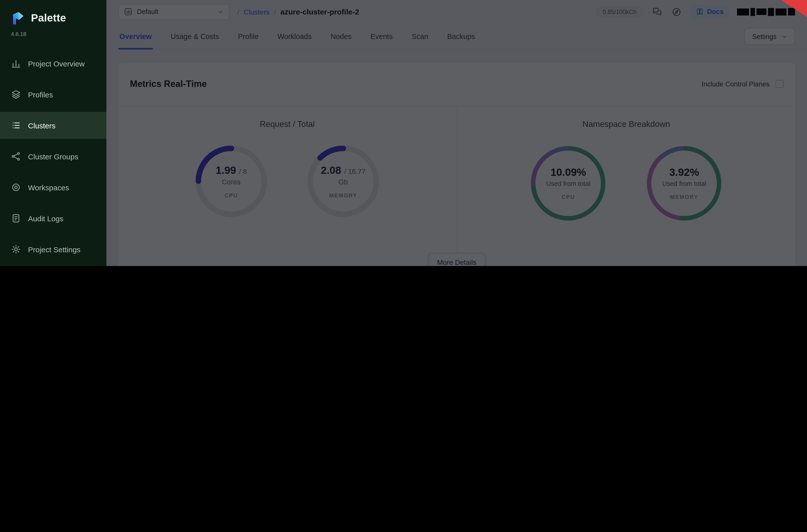 Image resolution: width=807 pixels, height=532 pixels. What do you see at coordinates (53, 63) in the screenshot?
I see `sidebar-item-project-overview: Project Overview` at bounding box center [53, 63].